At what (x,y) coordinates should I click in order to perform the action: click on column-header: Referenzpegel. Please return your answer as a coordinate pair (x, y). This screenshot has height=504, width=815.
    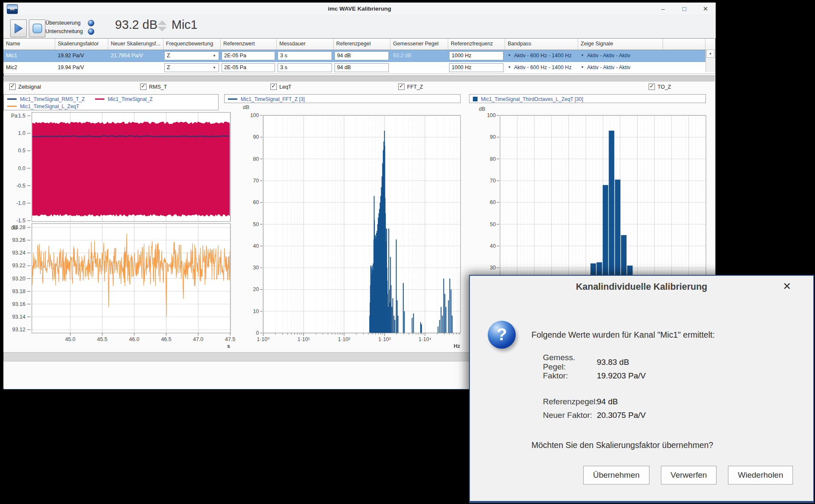
    Looking at the image, I should click on (362, 44).